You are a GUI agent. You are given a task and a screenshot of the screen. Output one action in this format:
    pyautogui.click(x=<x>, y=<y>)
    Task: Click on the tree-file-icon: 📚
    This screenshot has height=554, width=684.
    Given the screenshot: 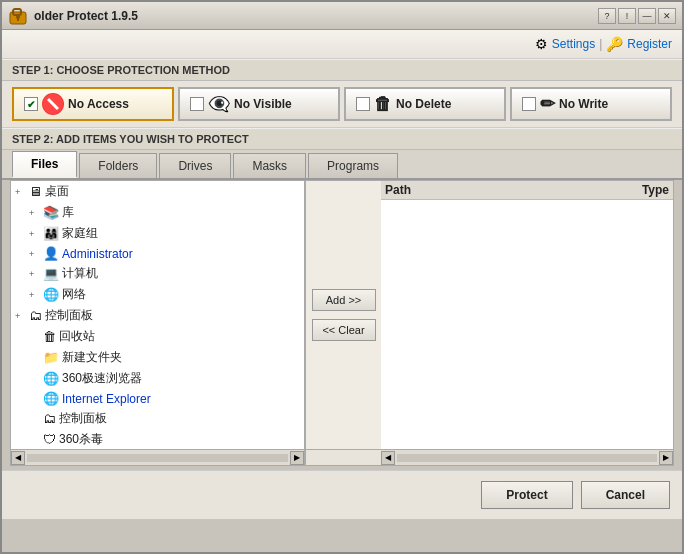 What is the action you would take?
    pyautogui.click(x=51, y=212)
    